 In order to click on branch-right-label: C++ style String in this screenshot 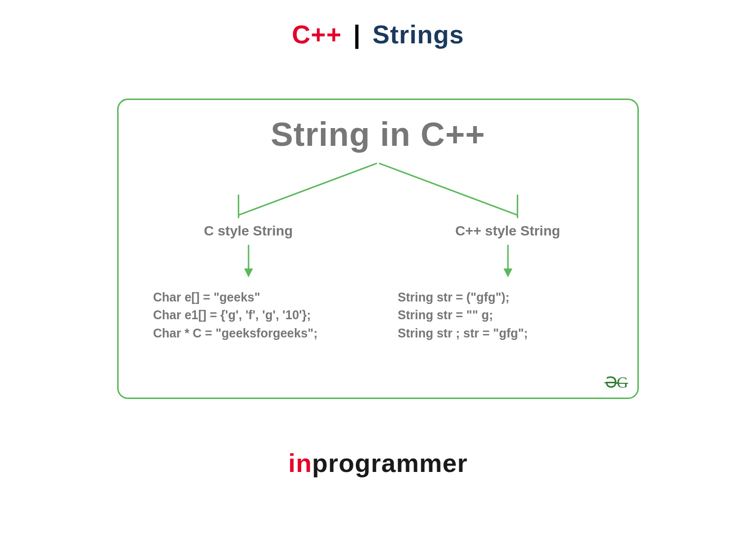, I will do `click(508, 231)`.